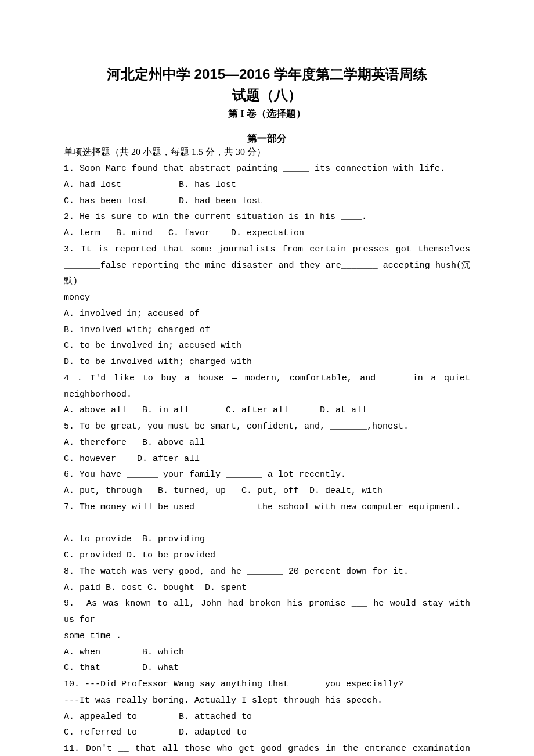 The height and width of the screenshot is (756, 534). What do you see at coordinates (267, 475) in the screenshot?
I see `q6-stem: 6. You have ______ your family _______ a…` at bounding box center [267, 475].